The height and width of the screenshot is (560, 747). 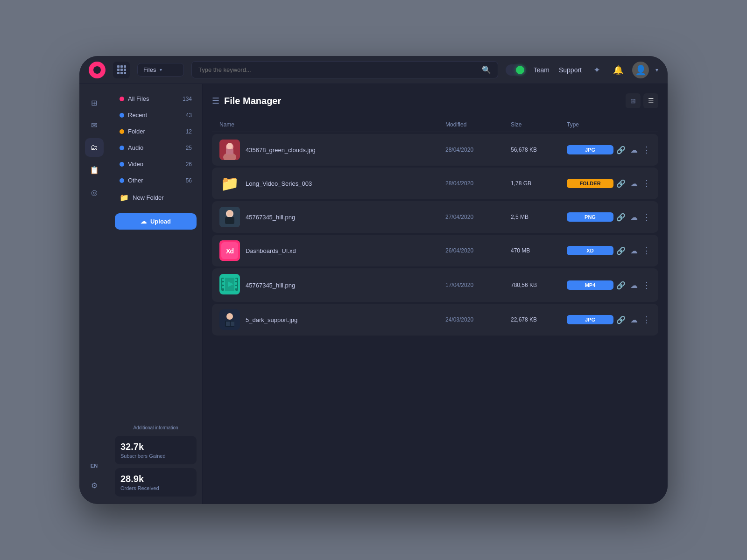 I want to click on dropdown-arrow-icon: ▾, so click(x=161, y=70).